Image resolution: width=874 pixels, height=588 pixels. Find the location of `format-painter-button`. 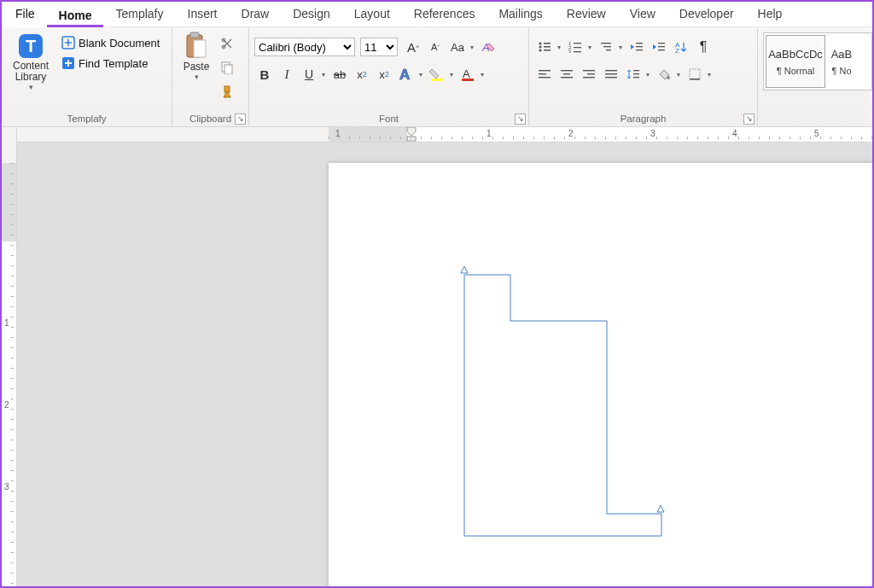

format-painter-button is located at coordinates (227, 91).